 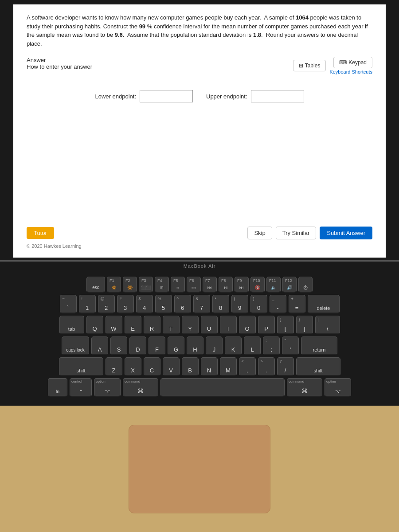 I want to click on key-l: L, so click(x=252, y=346).